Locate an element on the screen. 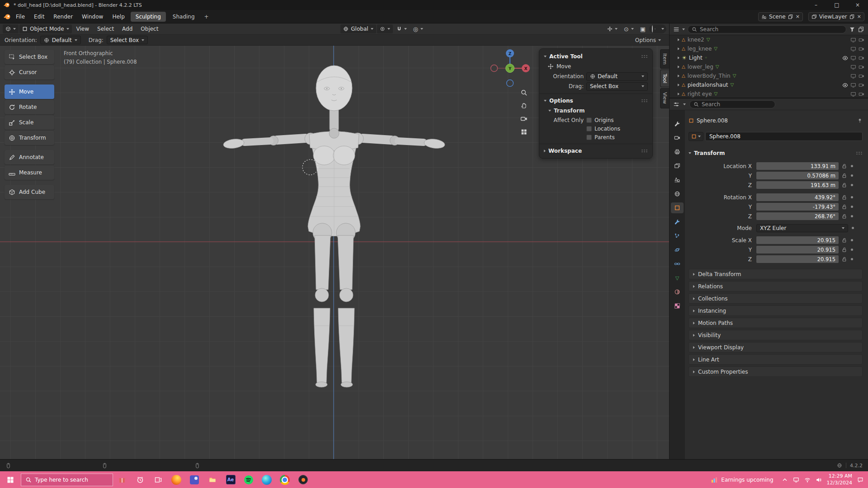 The height and width of the screenshot is (488, 868). minimize-button: – is located at coordinates (816, 5).